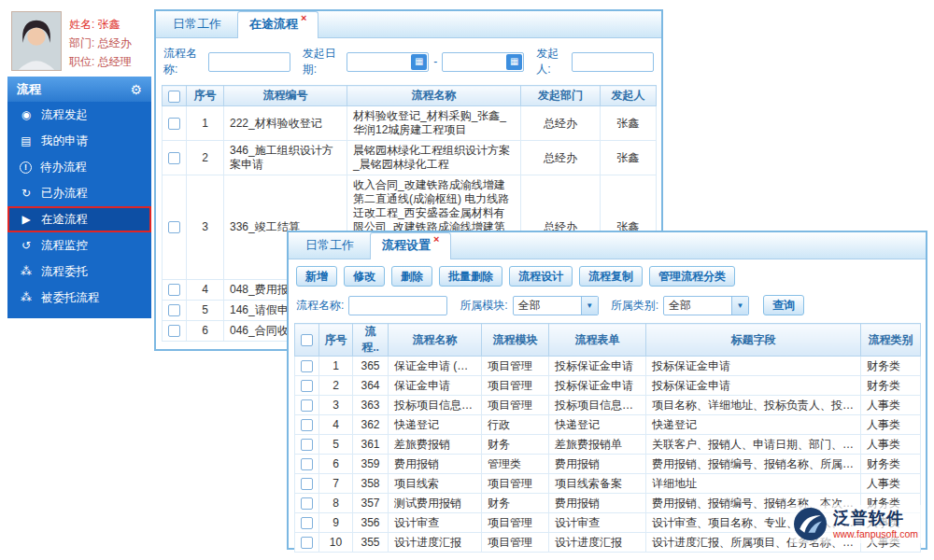 This screenshot has width=934, height=560. What do you see at coordinates (560, 96) in the screenshot?
I see `column-header: 发起部门` at bounding box center [560, 96].